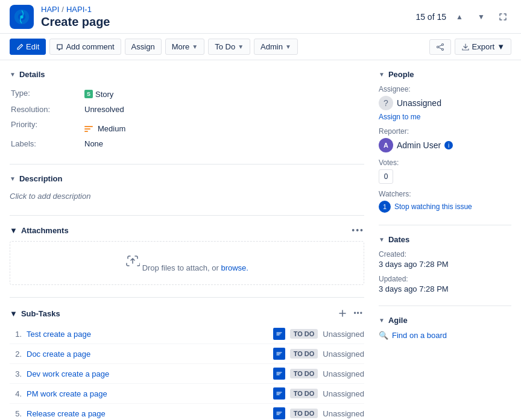  I want to click on export-button: Export ▼, so click(483, 47).